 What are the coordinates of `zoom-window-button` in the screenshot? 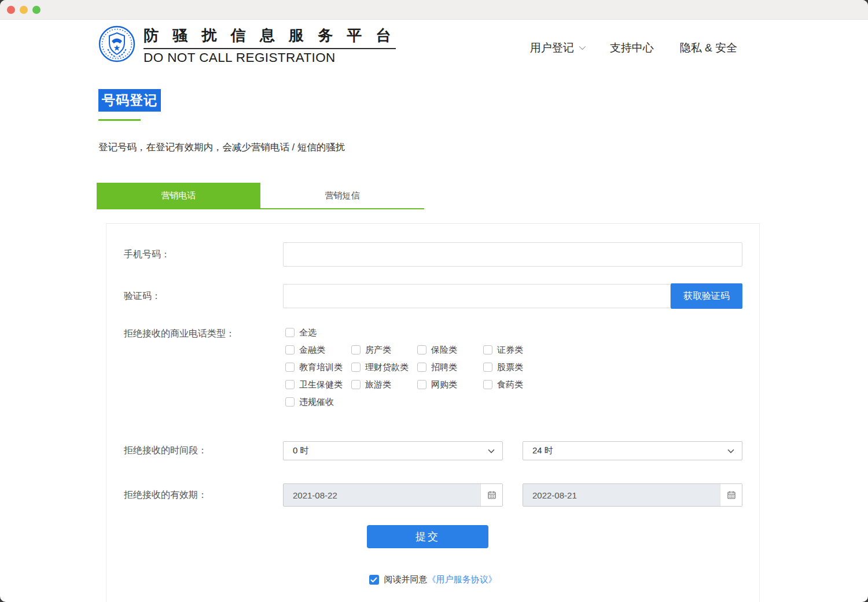 It's located at (36, 10).